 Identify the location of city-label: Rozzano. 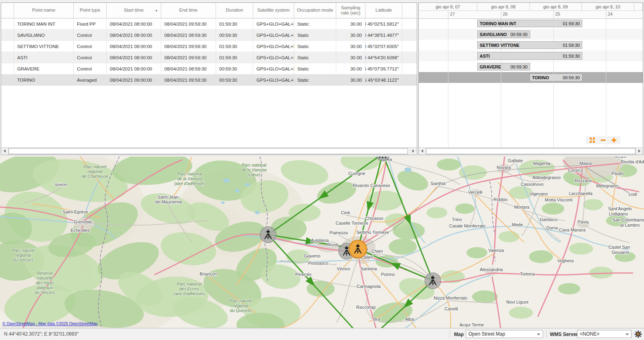
(583, 181).